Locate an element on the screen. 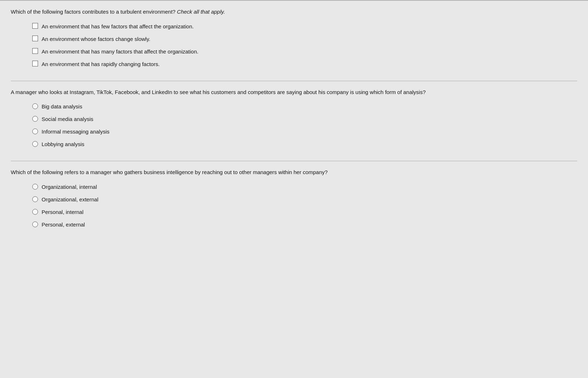  option-label: Organizational, external is located at coordinates (70, 200).